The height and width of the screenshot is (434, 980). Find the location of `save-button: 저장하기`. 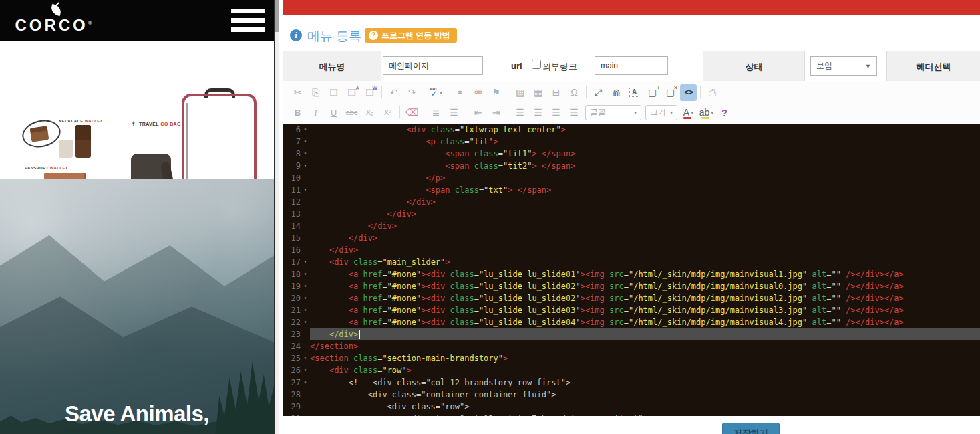

save-button: 저장하기 is located at coordinates (751, 428).